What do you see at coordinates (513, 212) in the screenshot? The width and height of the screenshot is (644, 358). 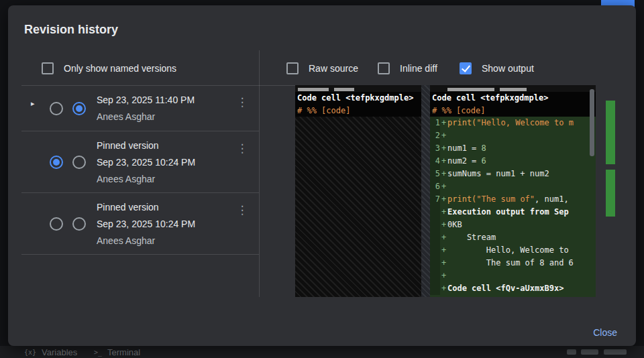 I see `diff-line: +Execution output from Sep` at bounding box center [513, 212].